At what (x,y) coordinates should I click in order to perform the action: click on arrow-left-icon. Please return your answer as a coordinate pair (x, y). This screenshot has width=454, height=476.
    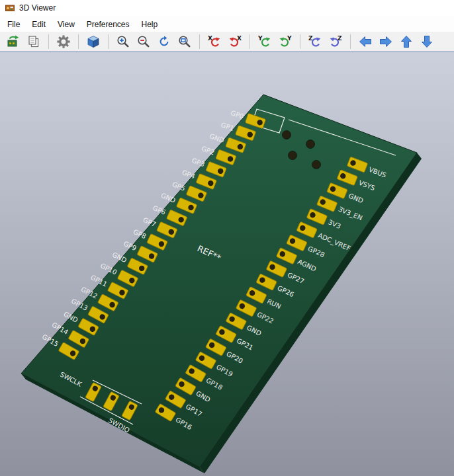
    Looking at the image, I should click on (365, 42).